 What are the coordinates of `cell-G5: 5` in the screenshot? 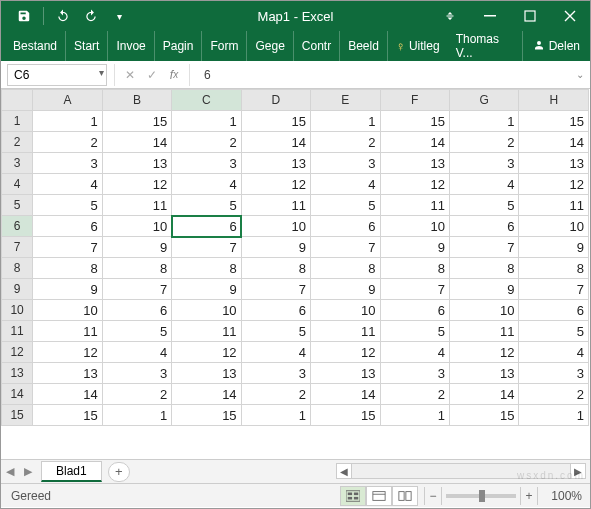 It's located at (484, 206).